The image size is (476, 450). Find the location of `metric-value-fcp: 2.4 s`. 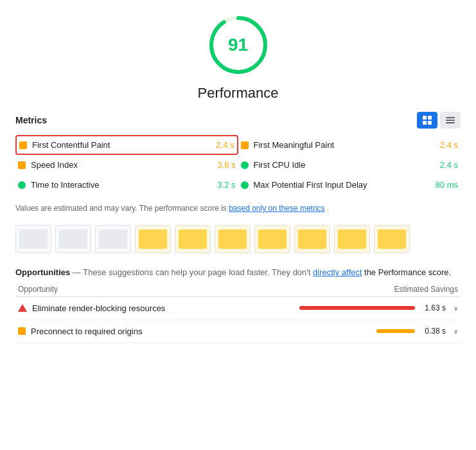

metric-value-fcp: 2.4 s is located at coordinates (225, 145).